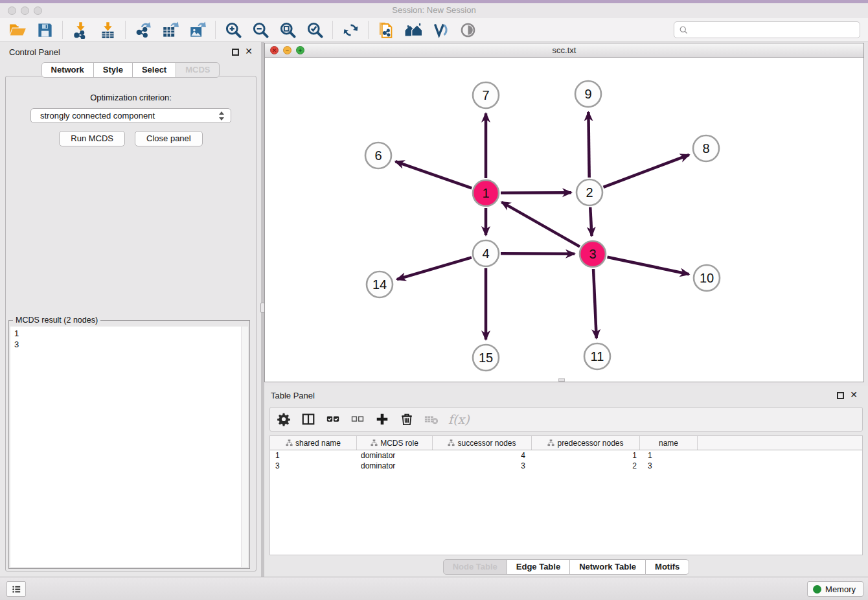 The height and width of the screenshot is (600, 868). What do you see at coordinates (608, 567) in the screenshot?
I see `tab-network-table: Network Table` at bounding box center [608, 567].